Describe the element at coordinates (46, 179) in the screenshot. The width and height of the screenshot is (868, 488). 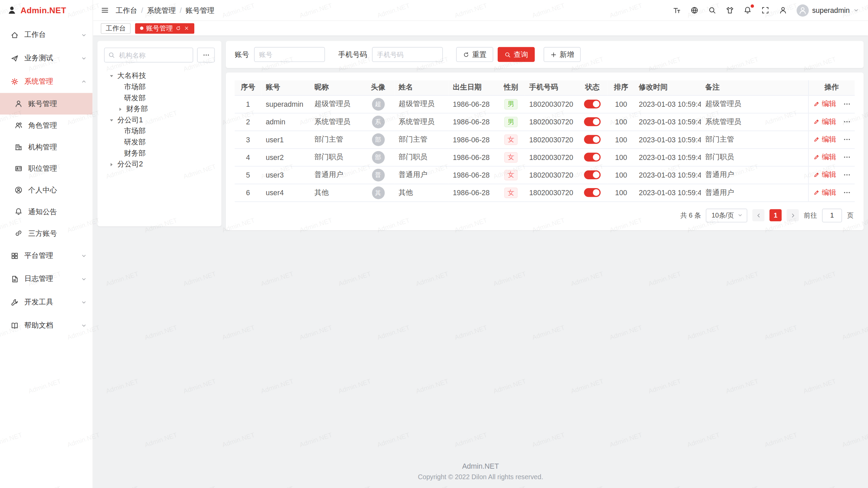
I see `sidebar-menu: 工作台业务测试系统管理账号管理角色管理机构管理职位管理个人中心通知公告三方账号平…` at that location.